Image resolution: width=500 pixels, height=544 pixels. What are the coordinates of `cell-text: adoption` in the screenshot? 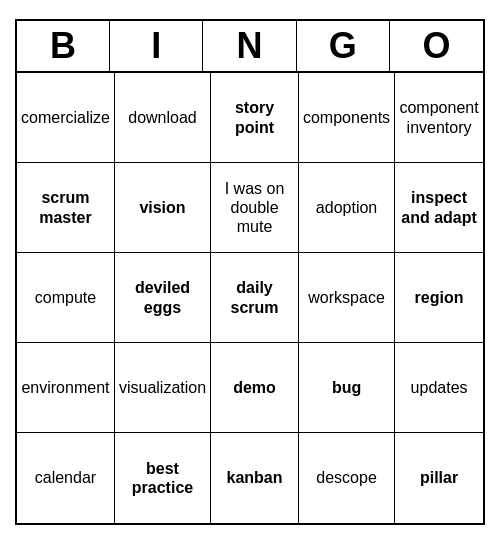 It's located at (346, 208).